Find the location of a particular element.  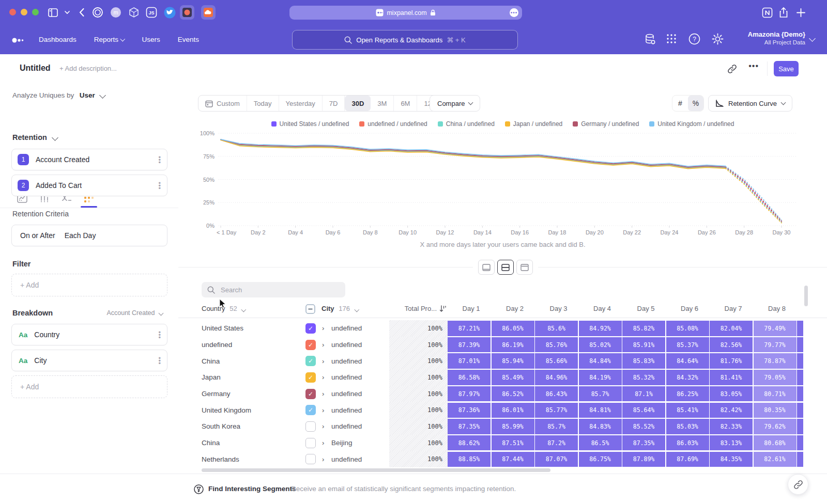

cell-day-6: 85.37% is located at coordinates (687, 345).